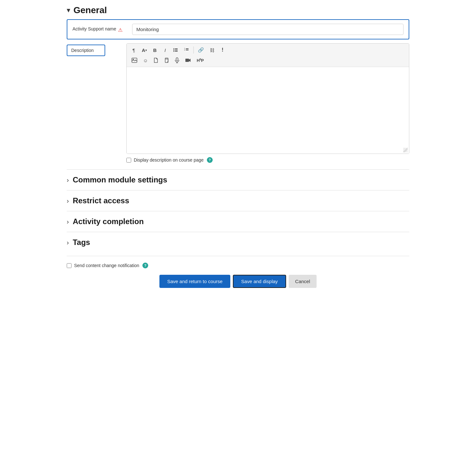 Image resolution: width=476 pixels, height=454 pixels. Describe the element at coordinates (238, 180) in the screenshot. I see `common-module-settings-header: › Common module settings` at that location.